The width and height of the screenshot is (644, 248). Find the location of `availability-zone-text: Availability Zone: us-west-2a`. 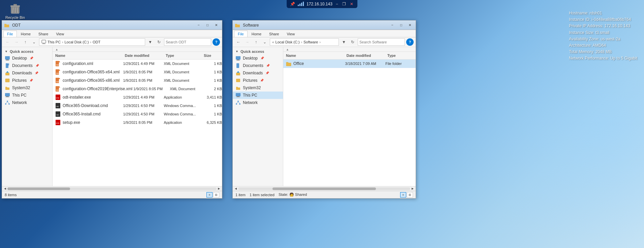

availability-zone-text: Availability Zone: us-west-2a is located at coordinates (603, 39).